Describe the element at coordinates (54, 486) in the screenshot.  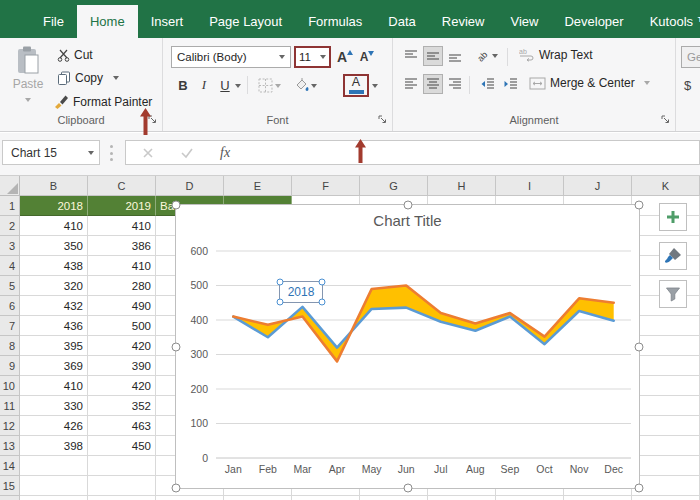
I see `cell-B15` at that location.